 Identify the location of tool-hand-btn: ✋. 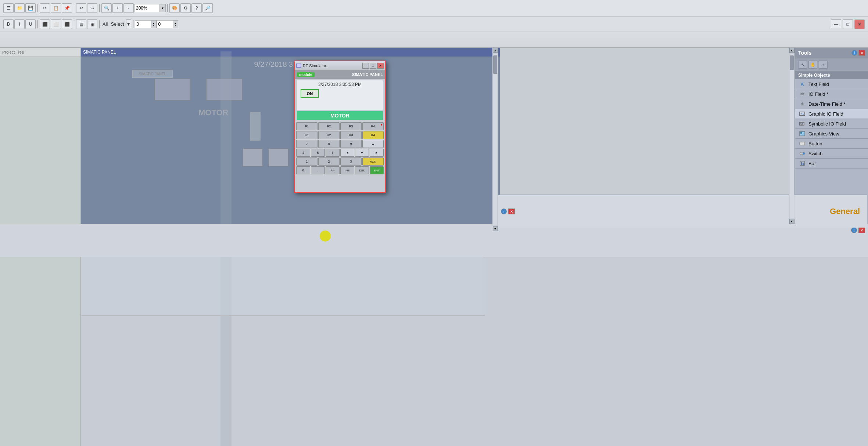
(813, 65).